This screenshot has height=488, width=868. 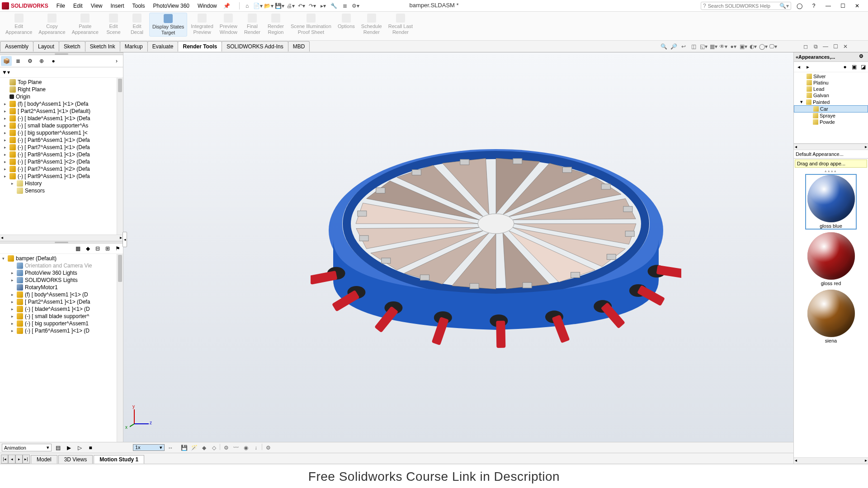 What do you see at coordinates (18, 61) in the screenshot?
I see `property-manager-tab-icon: ≣` at bounding box center [18, 61].